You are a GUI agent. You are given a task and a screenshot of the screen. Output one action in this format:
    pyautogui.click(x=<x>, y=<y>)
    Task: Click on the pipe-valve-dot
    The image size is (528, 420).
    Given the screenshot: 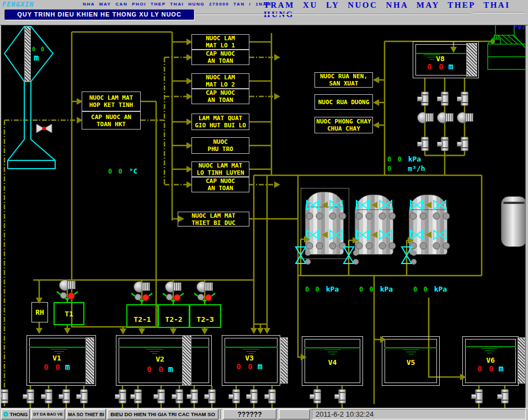 What is the action you would take?
    pyautogui.click(x=493, y=41)
    